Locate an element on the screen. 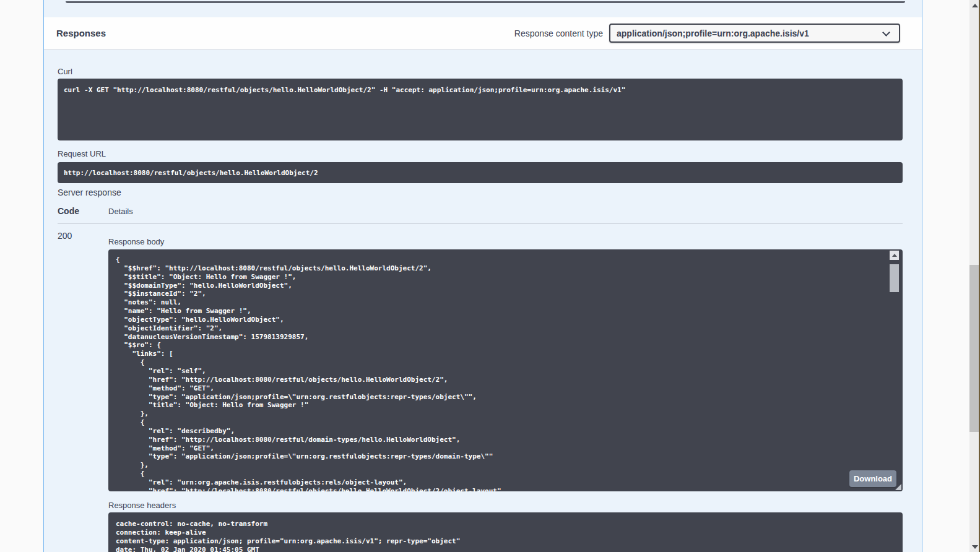  server-response-label: Server response is located at coordinates (89, 192).